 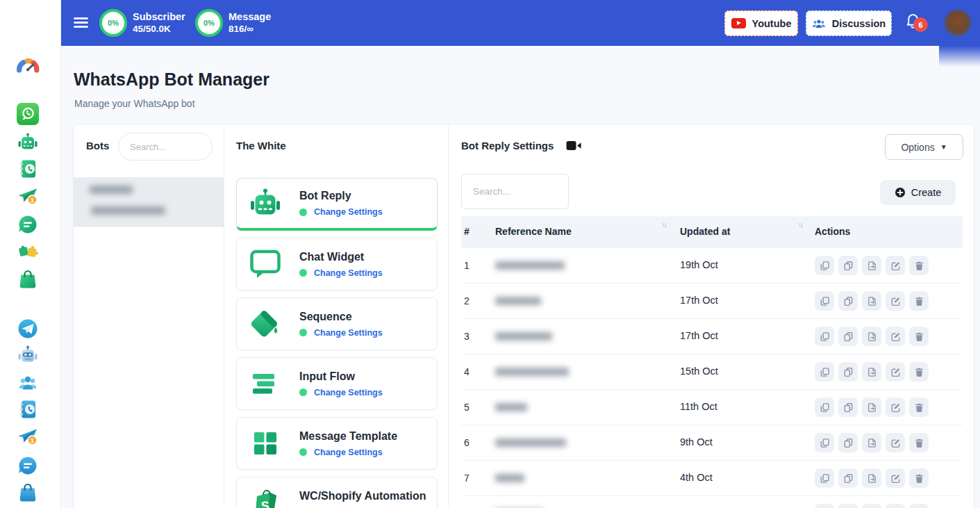 I want to click on whatsapp-contacts-icon, so click(x=28, y=169).